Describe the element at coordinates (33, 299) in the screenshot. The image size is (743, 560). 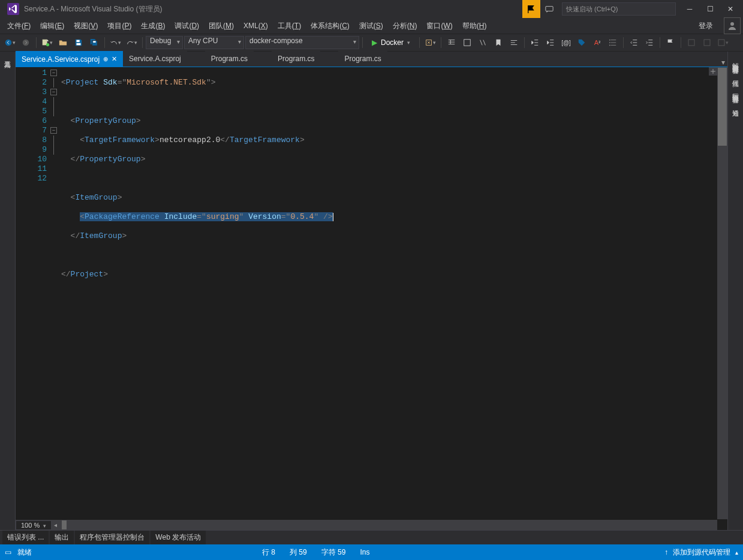
I see `line-number-gutter: 123456789101112` at that location.